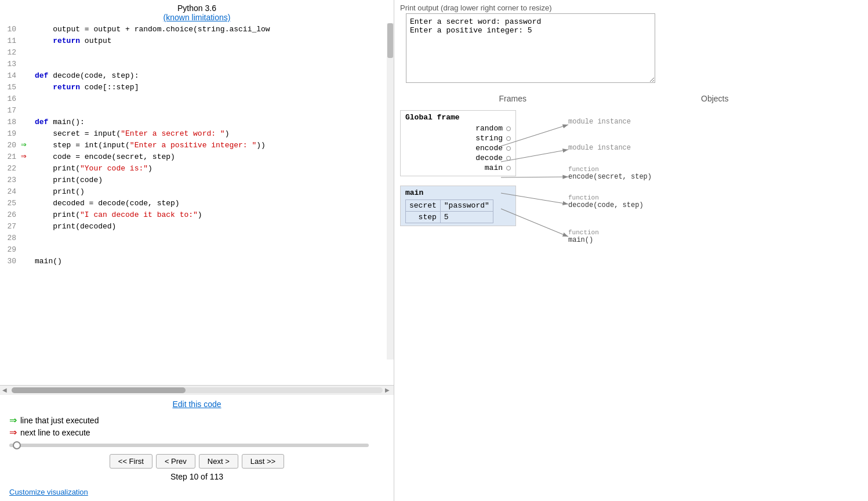 Image resolution: width=868 pixels, height=501 pixels. What do you see at coordinates (197, 8) in the screenshot?
I see `python-version-title: Python 3.6` at bounding box center [197, 8].